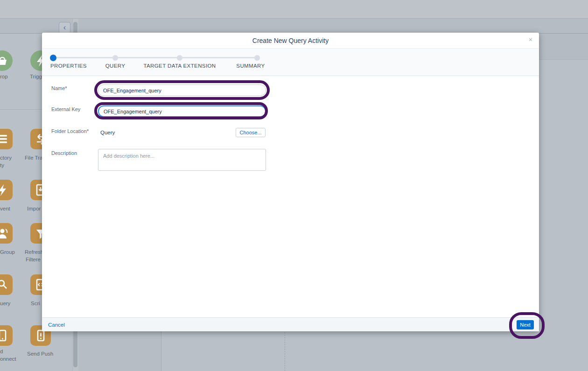 Image resolution: width=588 pixels, height=371 pixels. Describe the element at coordinates (7, 252) in the screenshot. I see `refresh-group-label: Group` at that location.